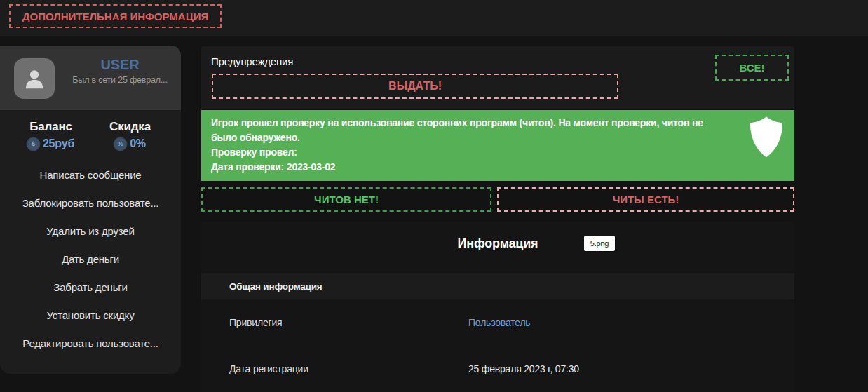 This screenshot has height=392, width=868. I want to click on discount-amount: 0%, so click(137, 144).